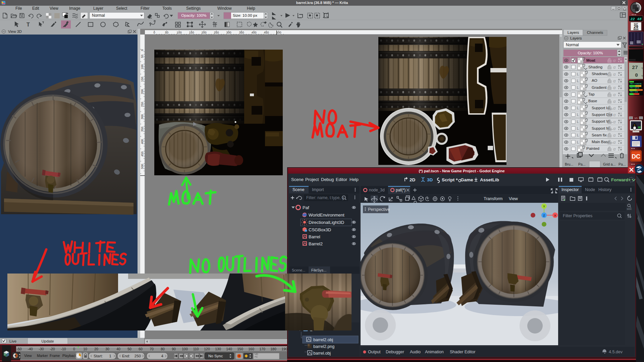 This screenshot has height=362, width=644. What do you see at coordinates (430, 180) in the screenshot?
I see `svg-text: 3D` at bounding box center [430, 180].